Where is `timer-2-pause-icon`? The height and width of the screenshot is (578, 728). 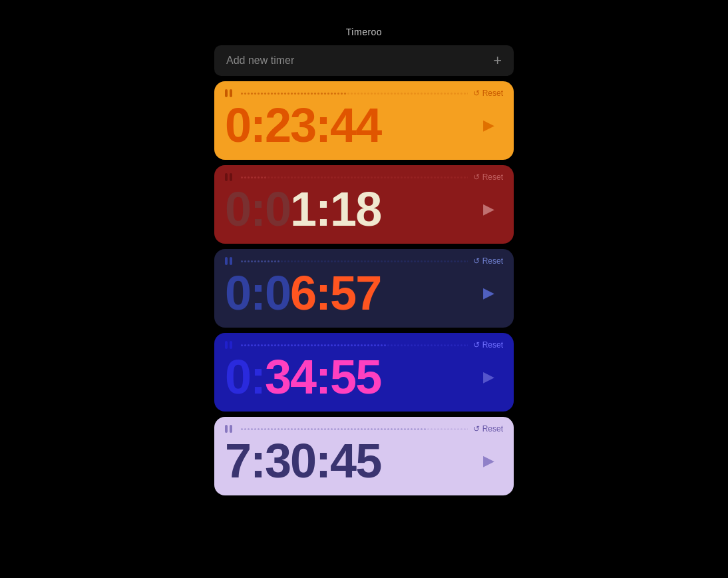
timer-2-pause-icon is located at coordinates (230, 177).